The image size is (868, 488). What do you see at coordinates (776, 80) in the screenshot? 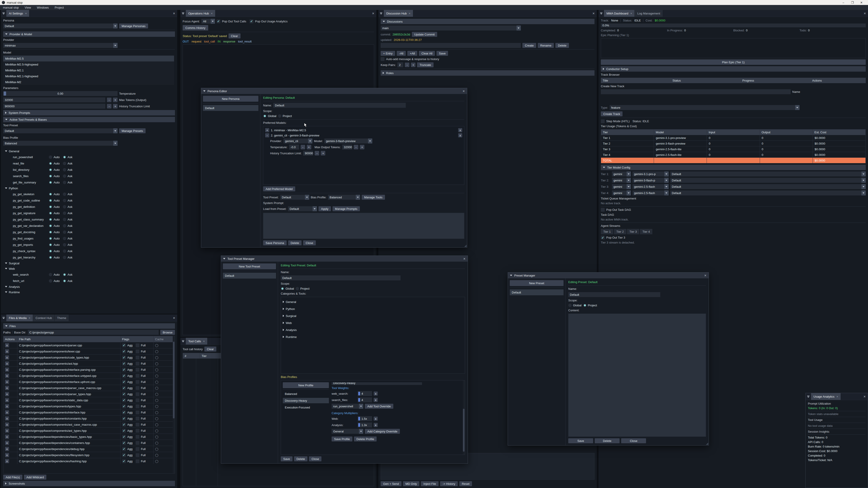
I see `column-header: Progress` at bounding box center [776, 80].